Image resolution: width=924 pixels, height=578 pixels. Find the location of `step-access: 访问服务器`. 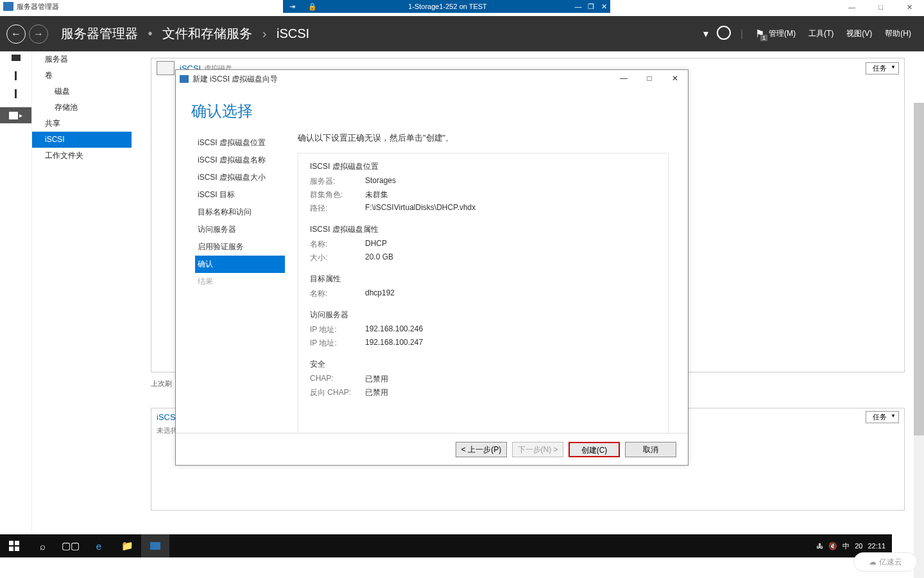

step-access: 访问服务器 is located at coordinates (240, 230).